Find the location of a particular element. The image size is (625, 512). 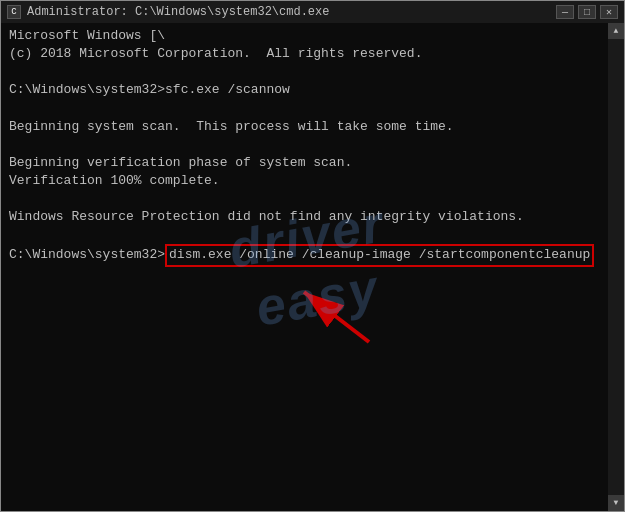

command-prompt: C:\Windows\system32> is located at coordinates (87, 255).